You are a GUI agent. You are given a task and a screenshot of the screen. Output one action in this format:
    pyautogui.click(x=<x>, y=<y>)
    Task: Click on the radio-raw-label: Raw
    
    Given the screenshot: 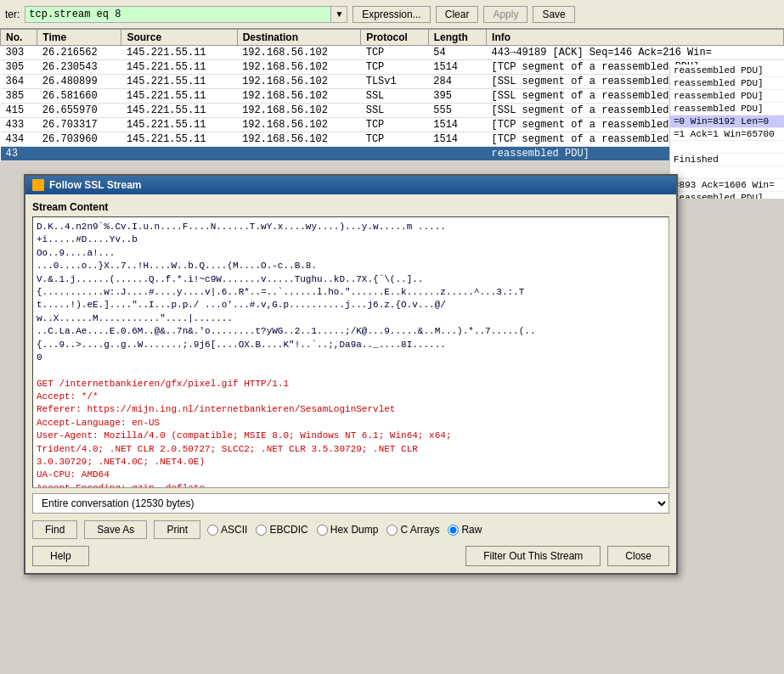 What is the action you would take?
    pyautogui.click(x=471, y=530)
    